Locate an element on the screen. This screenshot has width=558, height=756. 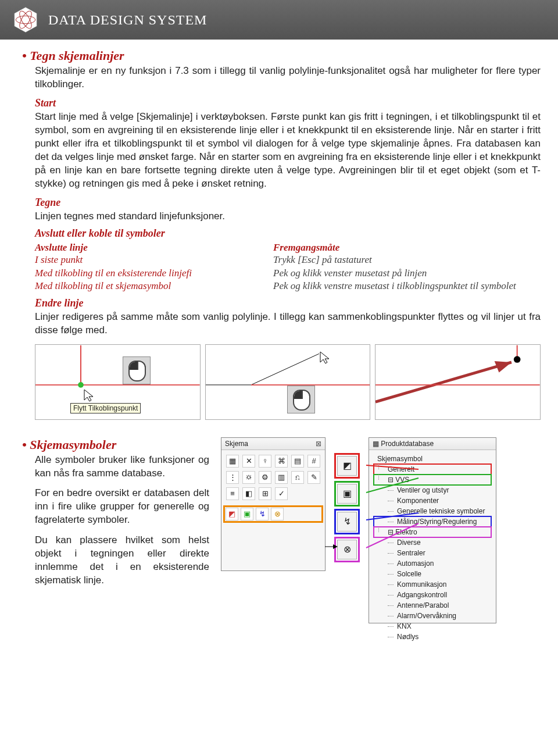
tool-icon: ✎ is located at coordinates (314, 477).